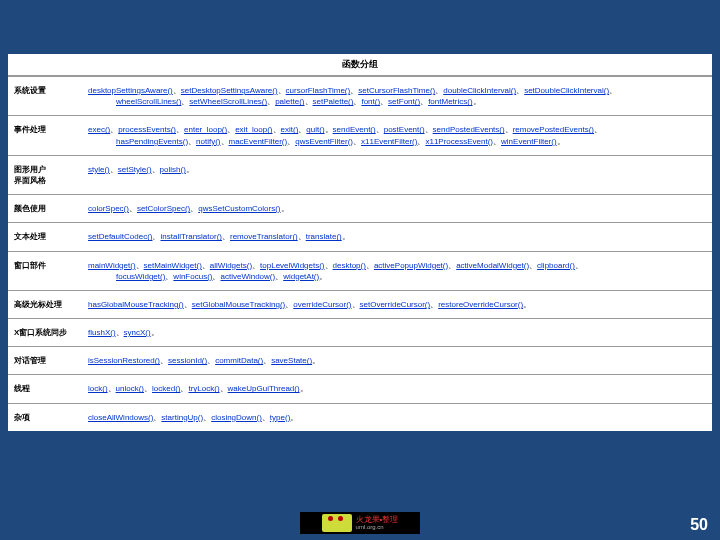 Image resolution: width=720 pixels, height=540 pixels. What do you see at coordinates (292, 266) in the screenshot?
I see `function-link: topLevelWidgets()` at bounding box center [292, 266].